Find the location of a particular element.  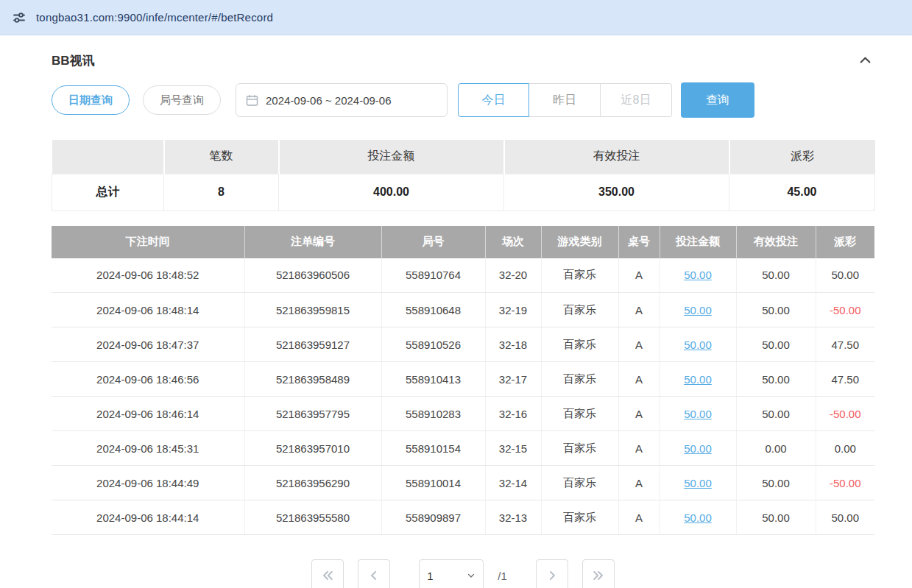

order-id-cell: 521863959127 is located at coordinates (313, 344).